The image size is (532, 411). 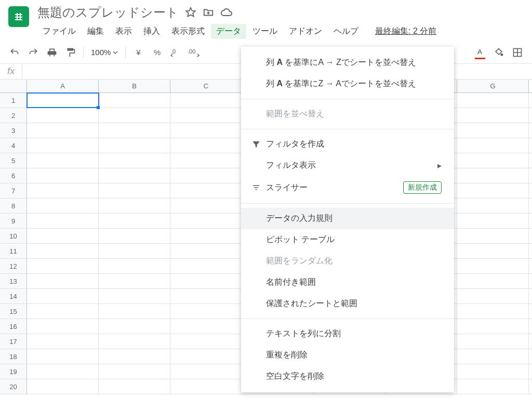 What do you see at coordinates (14, 281) in the screenshot?
I see `row-header: 13` at bounding box center [14, 281].